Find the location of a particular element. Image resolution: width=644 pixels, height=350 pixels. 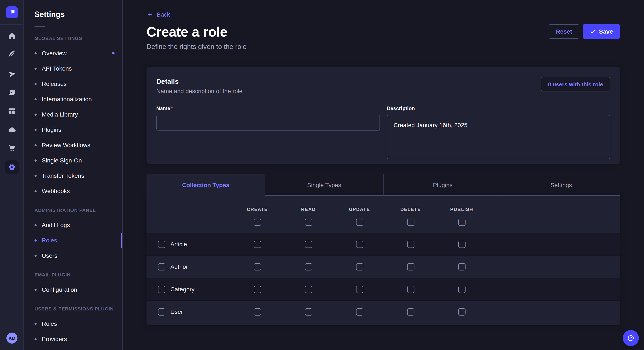

article-read-checkbox is located at coordinates (308, 244).